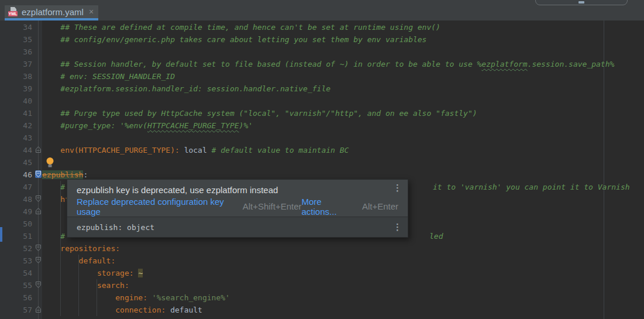  Describe the element at coordinates (504, 64) in the screenshot. I see `code-segment: ezplatform` at that location.